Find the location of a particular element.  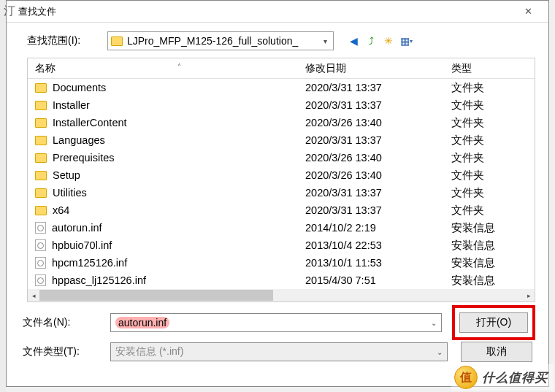

lookin-value: LJPro_MFP_M125-126_full_solution_ is located at coordinates (223, 41).